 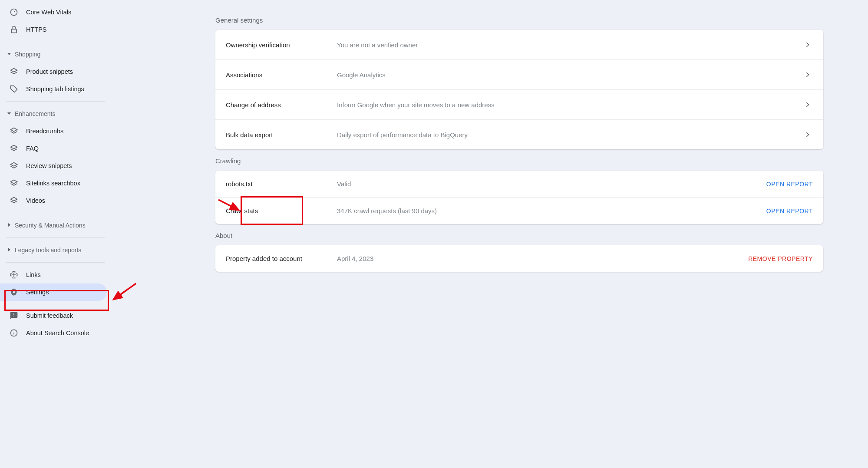 I want to click on sidebar-item-label: Product snippets, so click(x=50, y=72).